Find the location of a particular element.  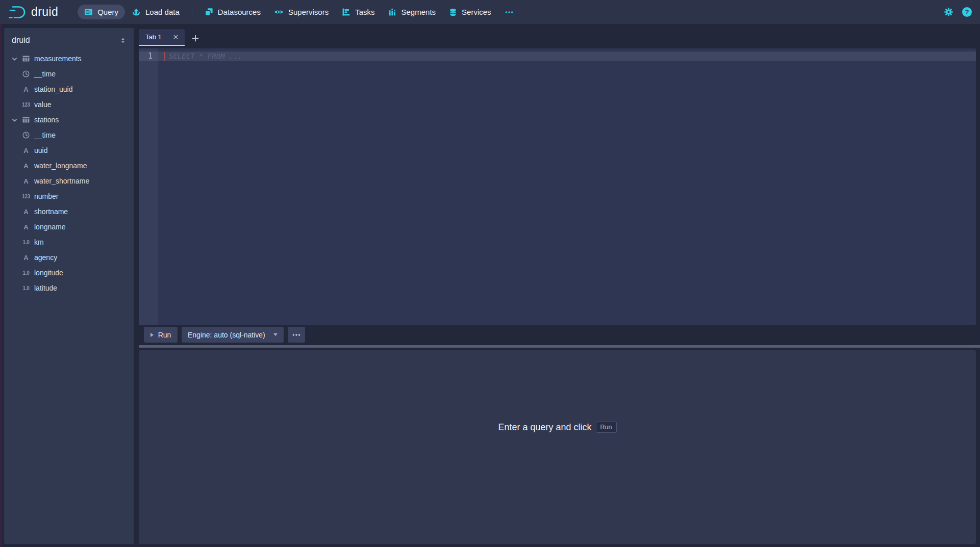

nav-item-label: Tasks is located at coordinates (365, 12).